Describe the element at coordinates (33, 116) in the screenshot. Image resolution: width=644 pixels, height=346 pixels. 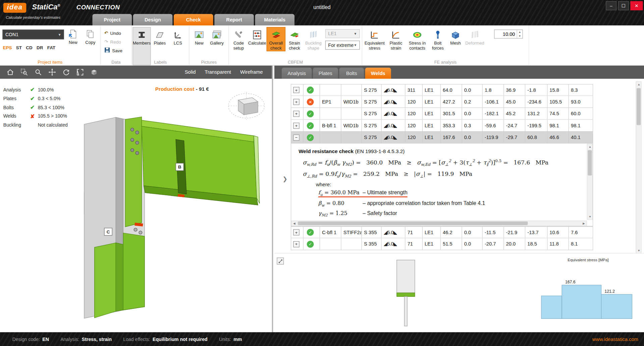
I see `cross-icon: ✘` at that location.